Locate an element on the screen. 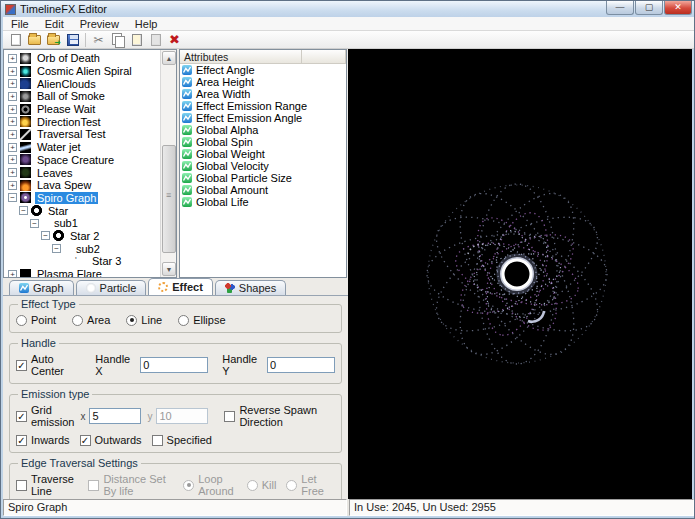 The height and width of the screenshot is (519, 695). scroll-down-arrow-icon: ▼ is located at coordinates (169, 269).